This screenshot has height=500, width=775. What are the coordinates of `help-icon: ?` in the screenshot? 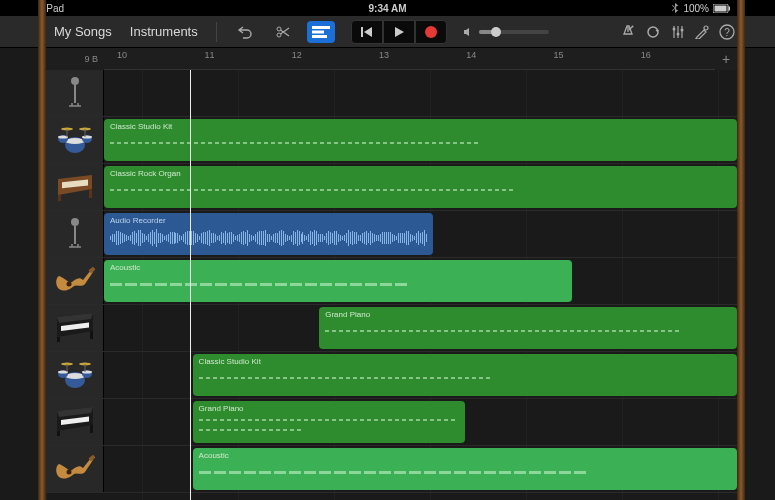 It's located at (727, 32).